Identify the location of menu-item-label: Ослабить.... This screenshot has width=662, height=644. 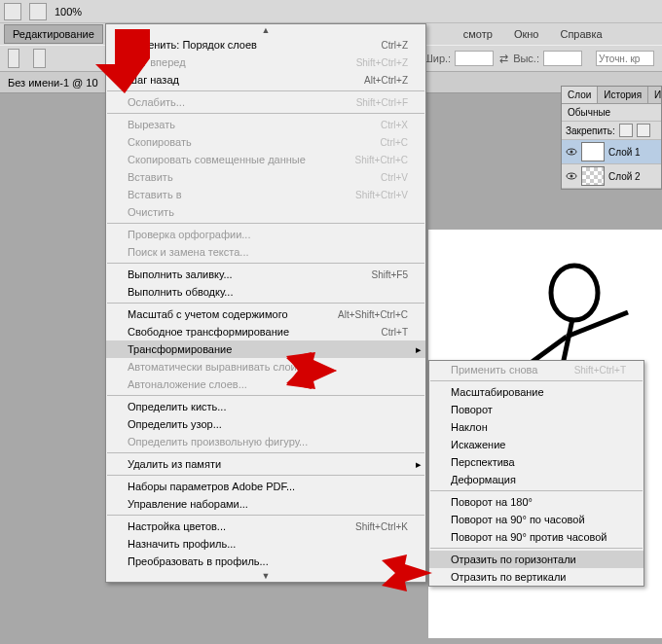
(156, 102).